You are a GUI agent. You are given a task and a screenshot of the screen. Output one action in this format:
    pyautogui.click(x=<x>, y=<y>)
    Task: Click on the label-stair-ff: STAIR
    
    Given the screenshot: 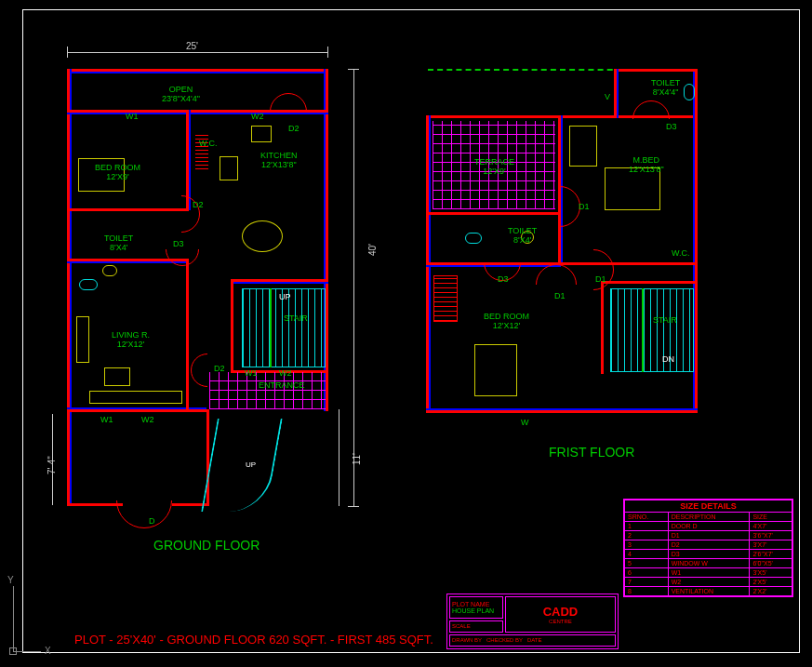 What is the action you would take?
    pyautogui.click(x=665, y=321)
    